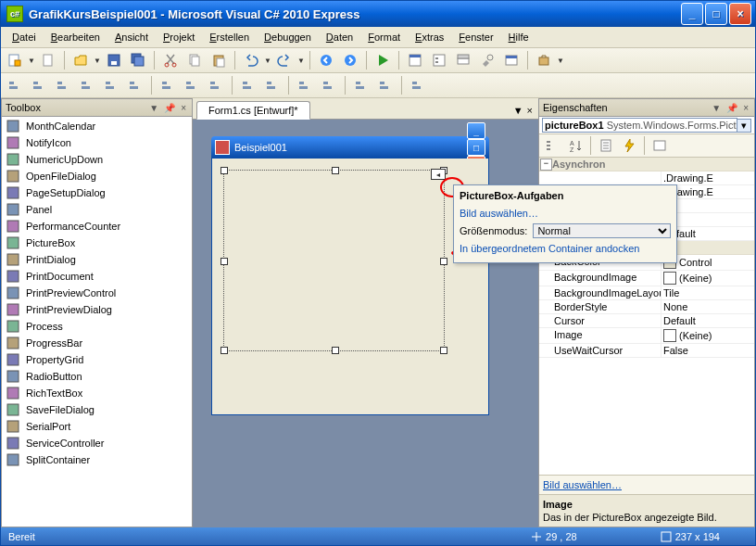  I want to click on events-button, so click(629, 146).